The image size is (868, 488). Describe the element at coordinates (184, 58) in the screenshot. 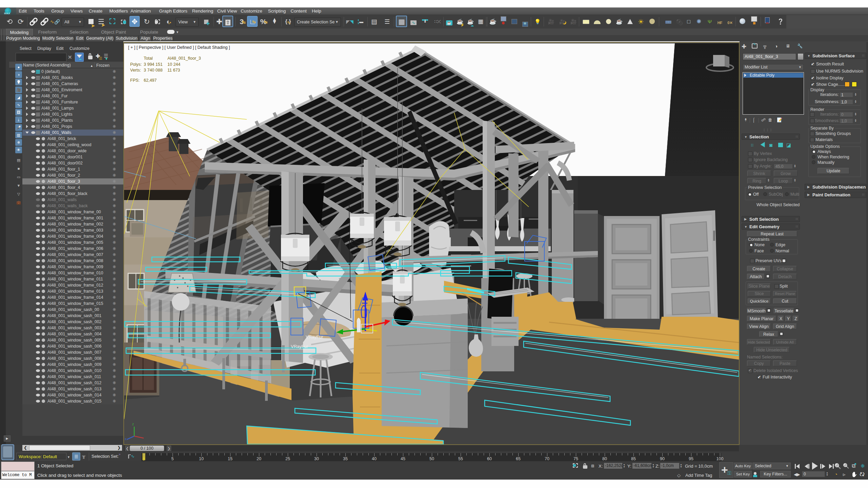

I see `svg-text: AI48_001_floor_3` at that location.